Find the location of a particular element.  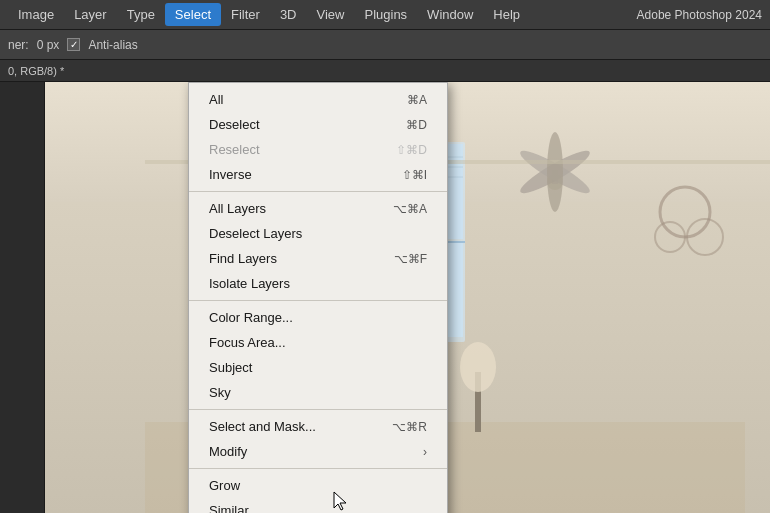

menu-select: Select is located at coordinates (193, 14).